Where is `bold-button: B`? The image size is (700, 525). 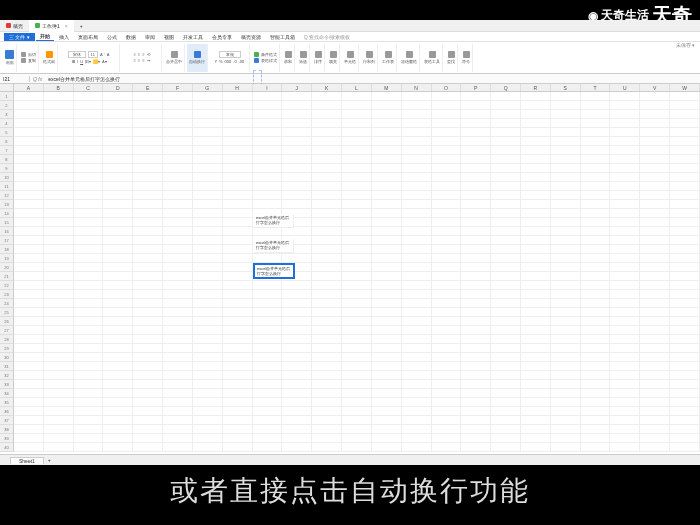
bold-button: B is located at coordinates (74, 62).